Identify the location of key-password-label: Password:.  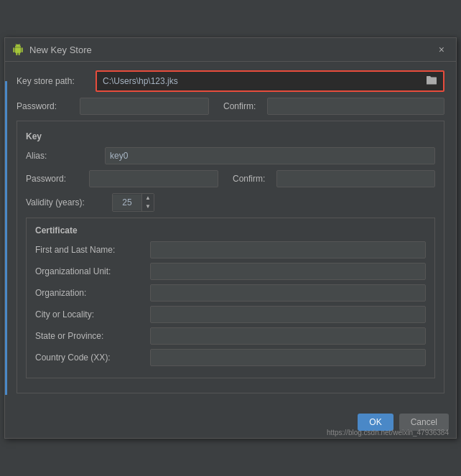
(55, 179).